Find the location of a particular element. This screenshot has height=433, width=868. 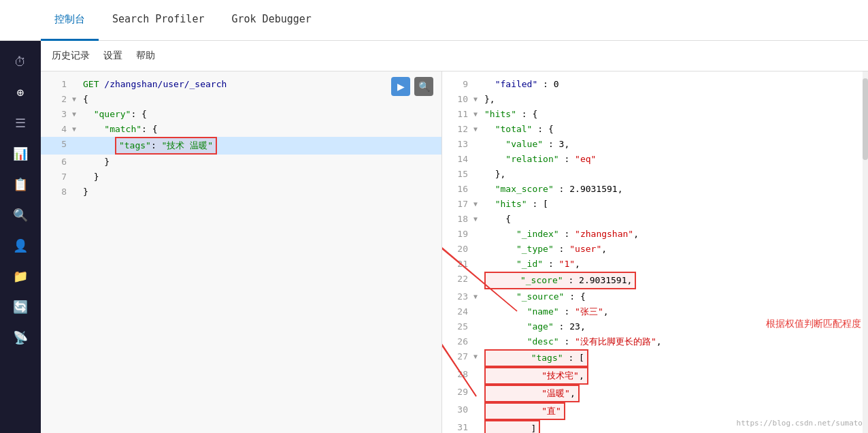

sidebar: ⏱ ⊕ ☰ 📊 📋 🔍 👤 📁 🔄 📡 is located at coordinates (20, 237).